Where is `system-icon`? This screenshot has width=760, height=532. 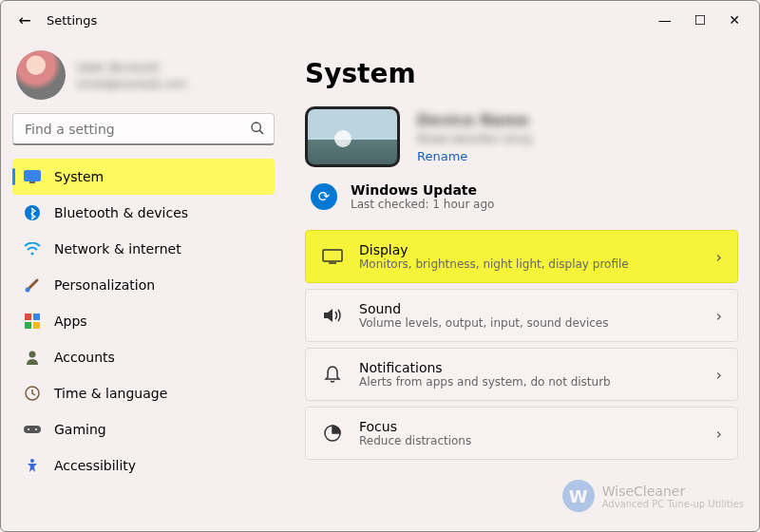 system-icon is located at coordinates (32, 177).